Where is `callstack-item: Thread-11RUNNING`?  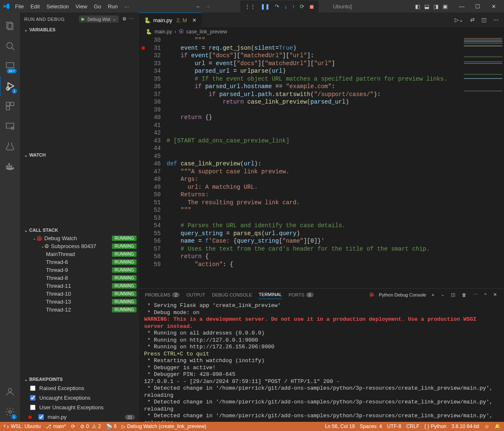
callstack-item: Thread-11RUNNING is located at coordinates (79, 286).